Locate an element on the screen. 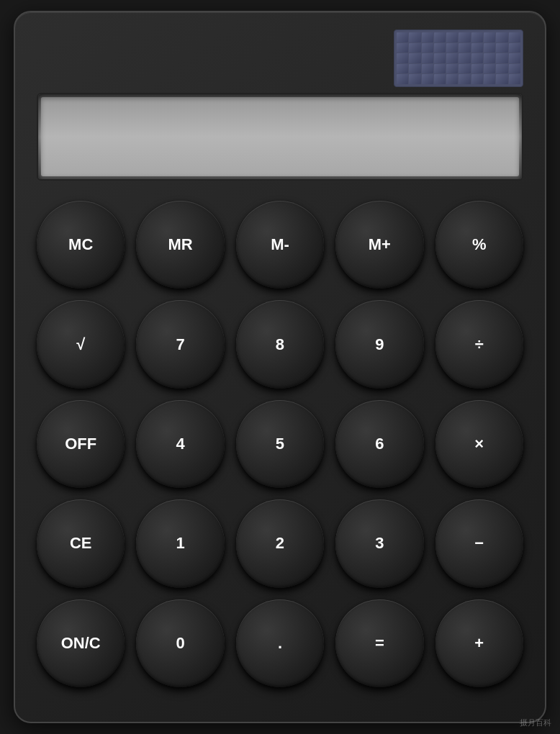  minus-button: − is located at coordinates (479, 543).